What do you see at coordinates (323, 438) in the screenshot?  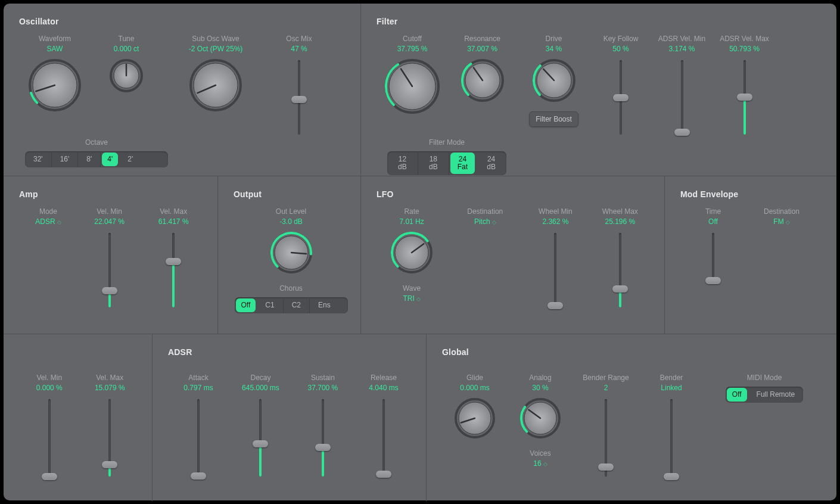 I see `sustain-slider` at bounding box center [323, 438].